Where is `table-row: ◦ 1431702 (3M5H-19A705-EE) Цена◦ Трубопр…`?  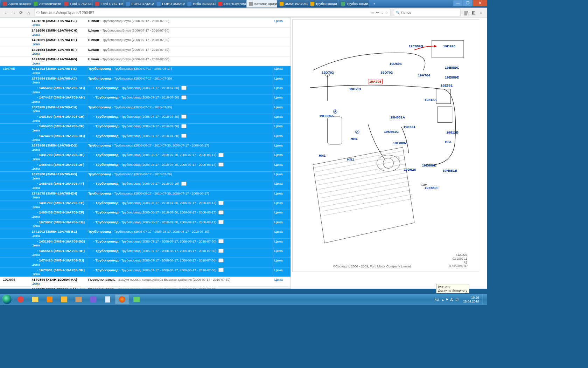 table-row: ◦ 1431702 (3M5H-19A705-EE) Цена◦ Трубопр… is located at coordinates (145, 205).